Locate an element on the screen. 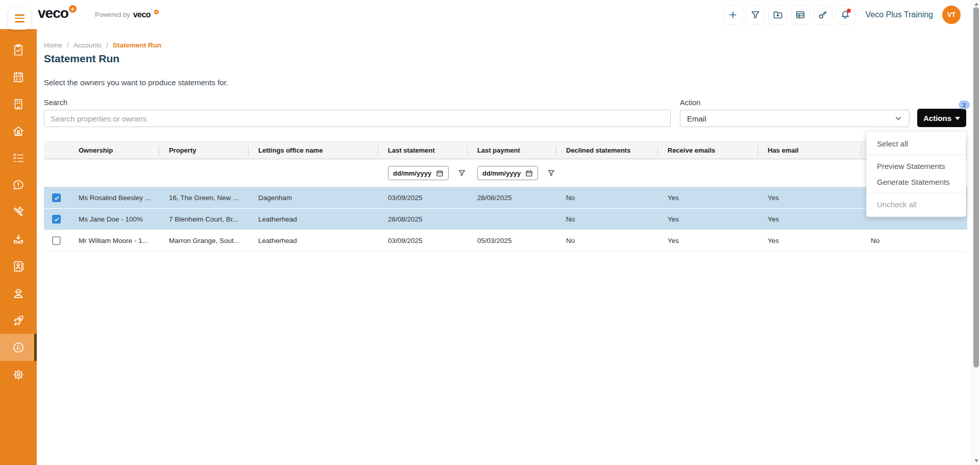  page-title: Statement Run is located at coordinates (82, 59).